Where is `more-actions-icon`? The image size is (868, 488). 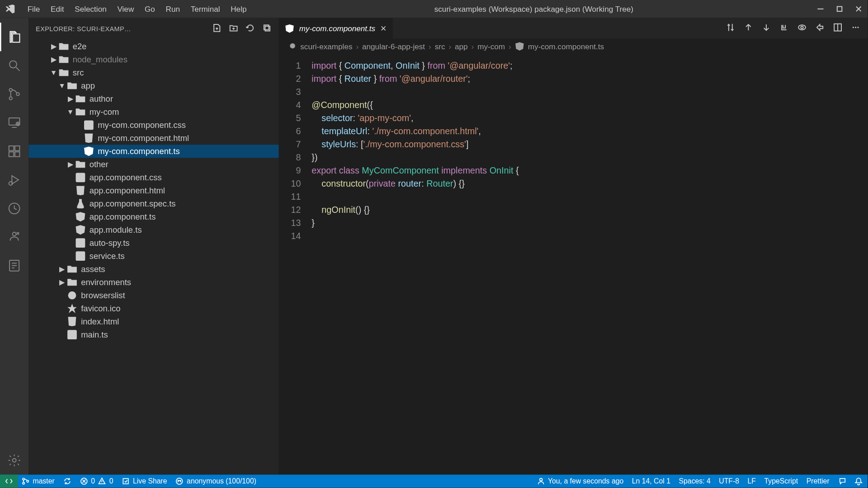
more-actions-icon is located at coordinates (855, 28).